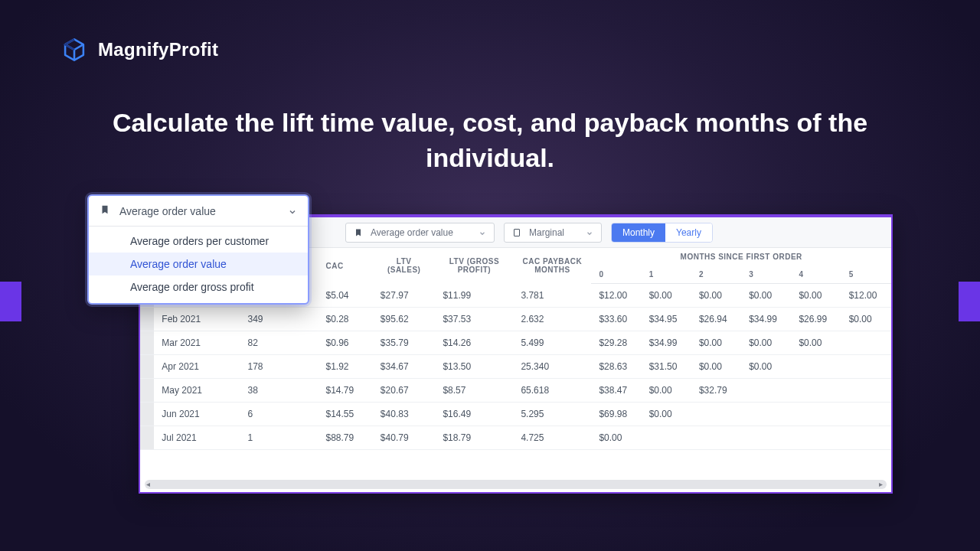 The image size is (980, 551). I want to click on cell: $34.95, so click(666, 320).